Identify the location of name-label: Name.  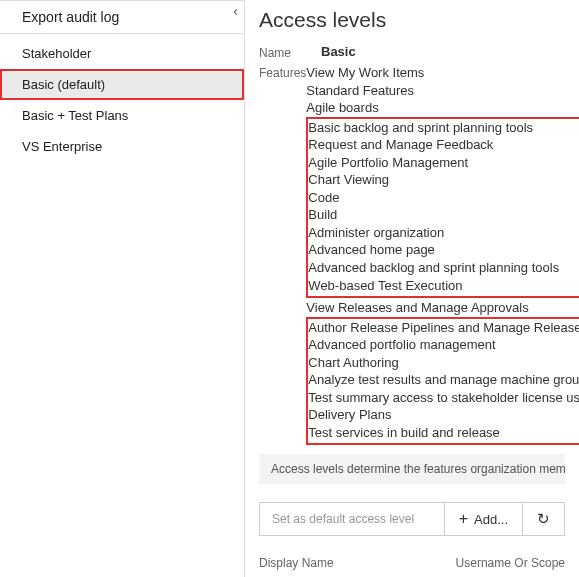
(290, 52).